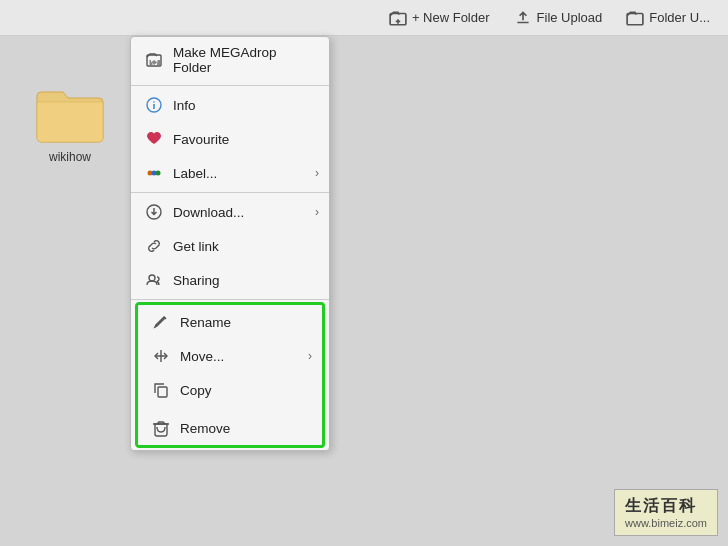  Describe the element at coordinates (230, 212) in the screenshot. I see `download-item: Download... ›` at that location.